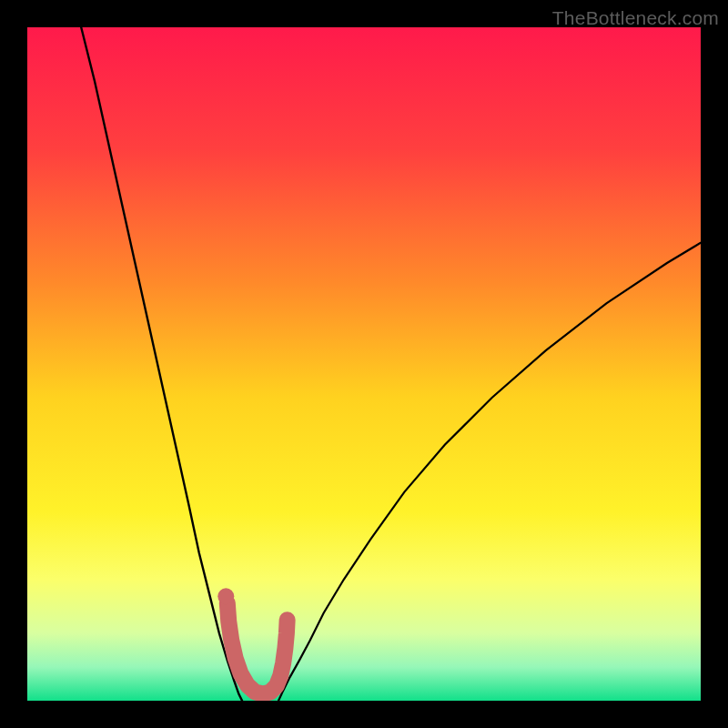  I want to click on valley-highlight-stroke, so click(258, 649).